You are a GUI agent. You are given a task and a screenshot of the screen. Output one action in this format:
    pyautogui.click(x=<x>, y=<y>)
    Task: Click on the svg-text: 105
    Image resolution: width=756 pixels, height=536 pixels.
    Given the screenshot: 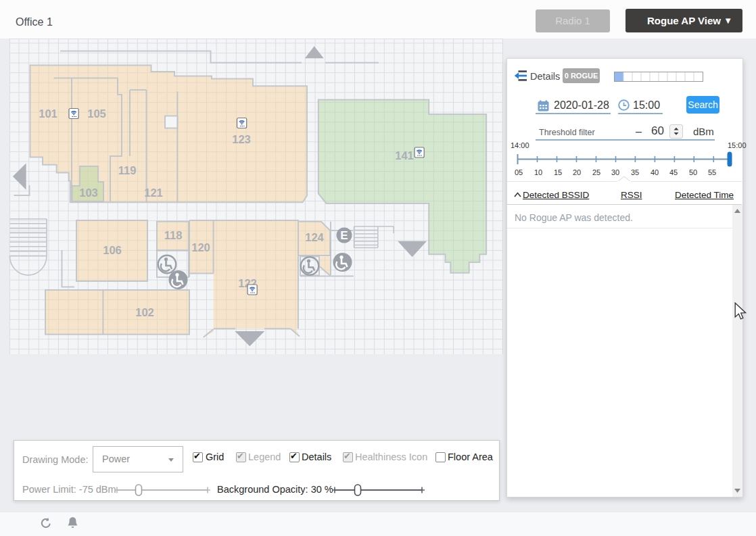 What is the action you would take?
    pyautogui.click(x=97, y=114)
    